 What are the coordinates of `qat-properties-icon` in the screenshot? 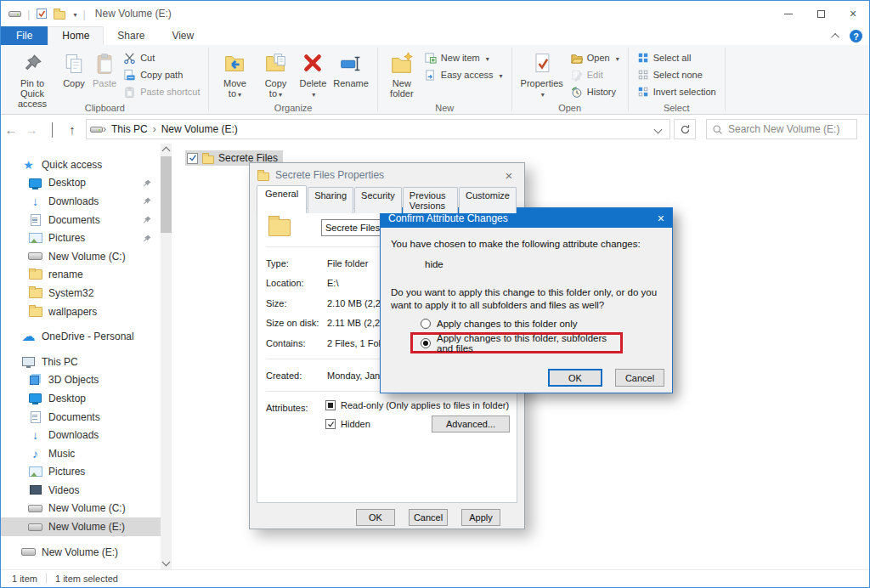 It's located at (42, 14).